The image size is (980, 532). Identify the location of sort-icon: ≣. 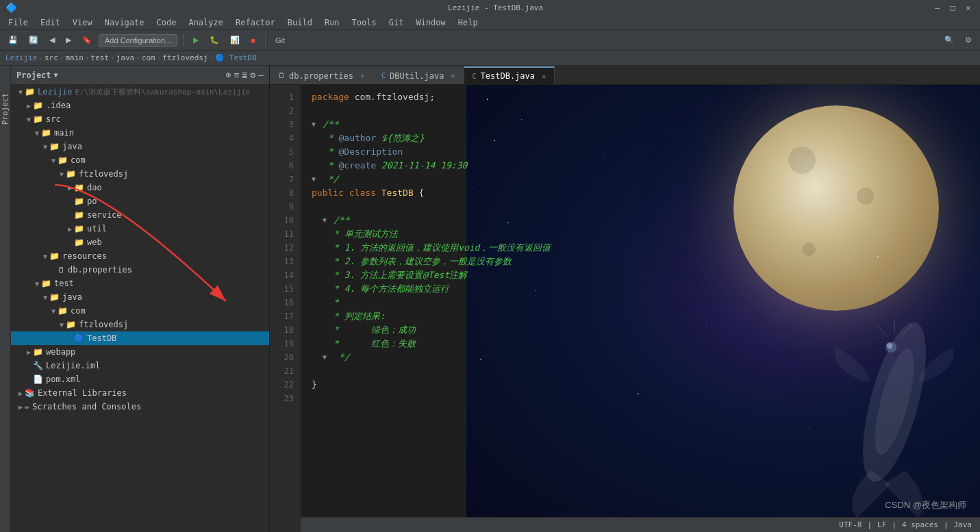
(245, 75).